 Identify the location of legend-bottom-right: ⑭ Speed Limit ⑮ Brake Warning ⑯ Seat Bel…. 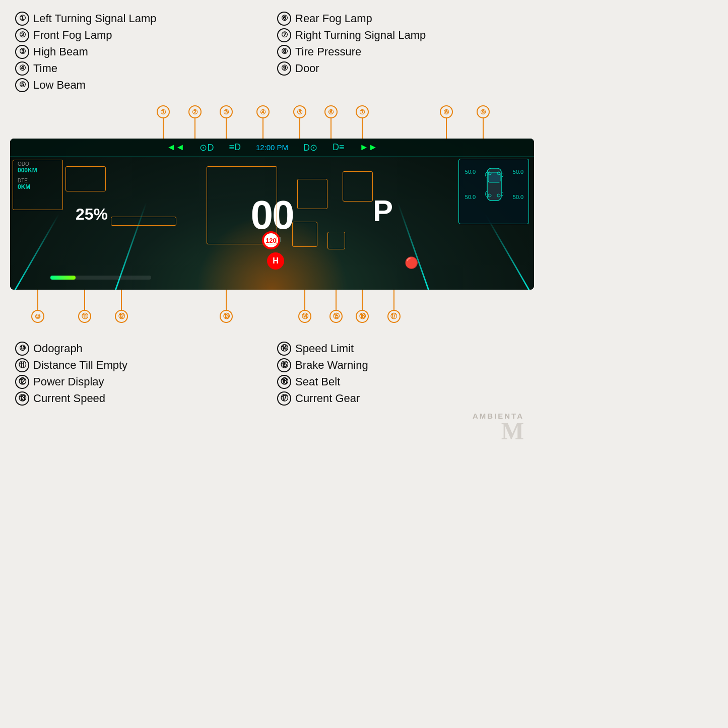
(403, 391).